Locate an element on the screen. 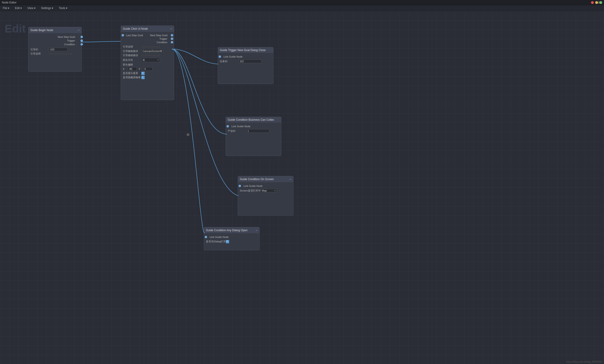  field-show-mask: 是否显示遮罩 is located at coordinates (148, 73).